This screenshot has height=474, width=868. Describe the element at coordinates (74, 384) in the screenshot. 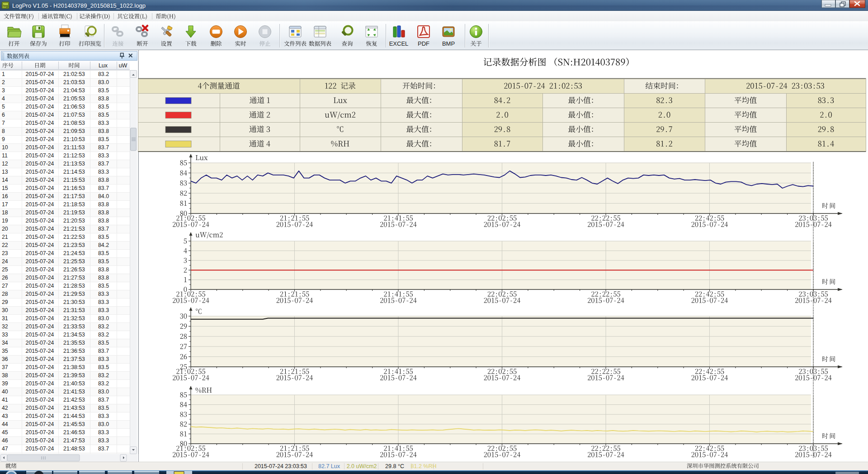

I see `svg-text: 21:40:53` at that location.